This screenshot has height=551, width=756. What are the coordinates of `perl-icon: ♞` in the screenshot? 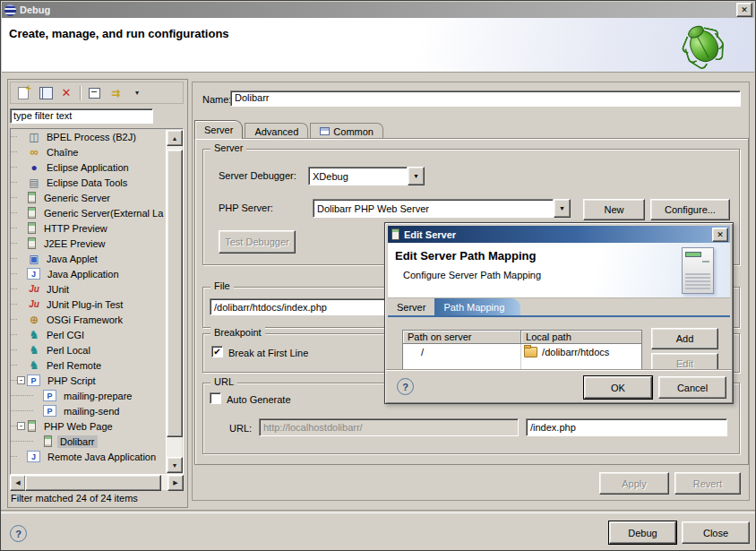 It's located at (34, 366).